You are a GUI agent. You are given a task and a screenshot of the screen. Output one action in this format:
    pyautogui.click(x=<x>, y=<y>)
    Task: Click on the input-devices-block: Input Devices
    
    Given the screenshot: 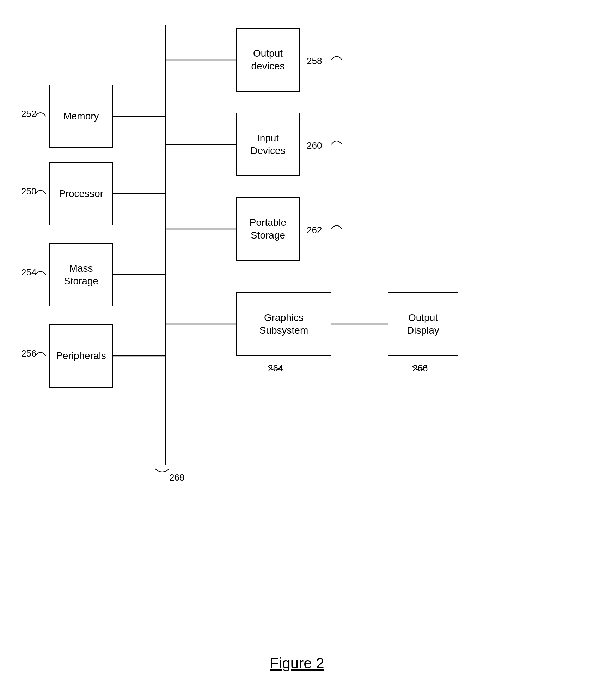 What is the action you would take?
    pyautogui.click(x=268, y=144)
    